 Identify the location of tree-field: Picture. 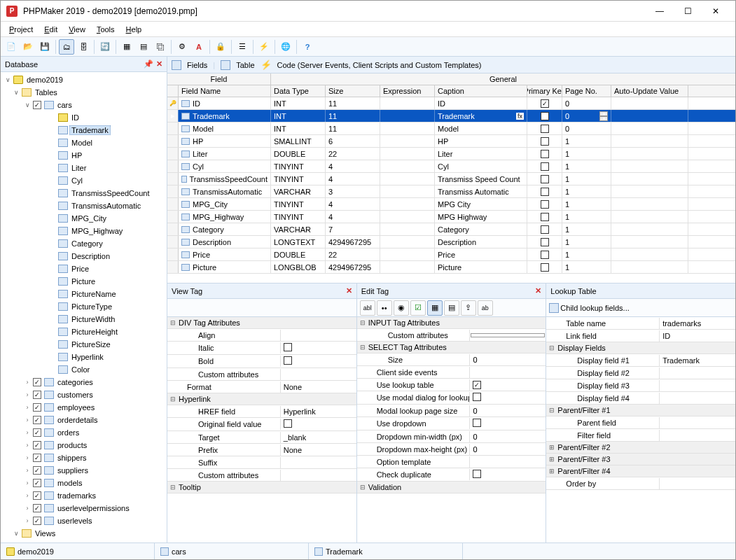
(84, 281).